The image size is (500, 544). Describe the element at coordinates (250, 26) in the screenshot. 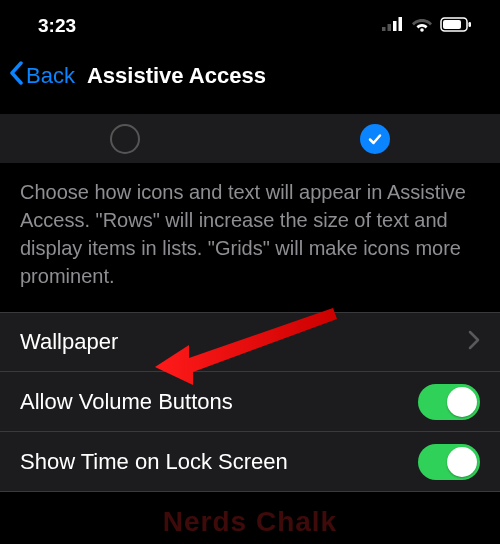

I see `status-bar: 3:23` at that location.